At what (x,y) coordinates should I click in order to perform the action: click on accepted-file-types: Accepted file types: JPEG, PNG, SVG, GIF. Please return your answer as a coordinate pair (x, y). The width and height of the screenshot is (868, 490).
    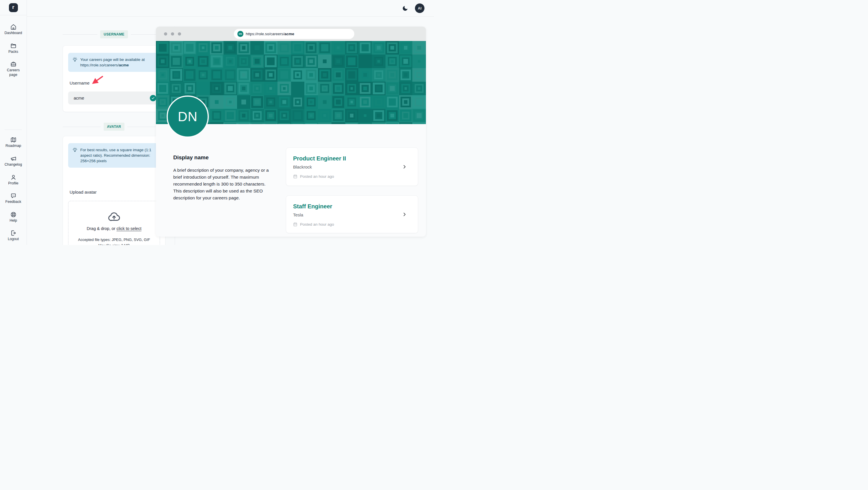
    Looking at the image, I should click on (114, 240).